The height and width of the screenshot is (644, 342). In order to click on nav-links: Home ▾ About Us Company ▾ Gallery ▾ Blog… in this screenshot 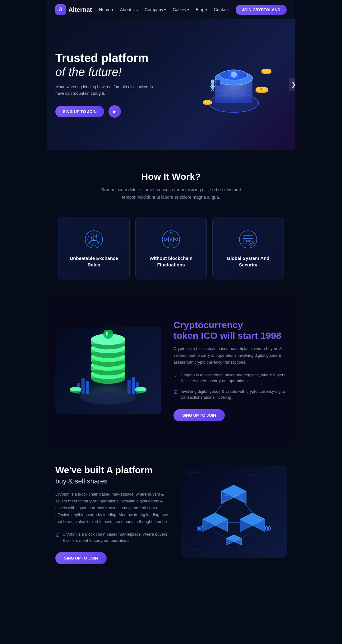, I will do `click(164, 10)`.